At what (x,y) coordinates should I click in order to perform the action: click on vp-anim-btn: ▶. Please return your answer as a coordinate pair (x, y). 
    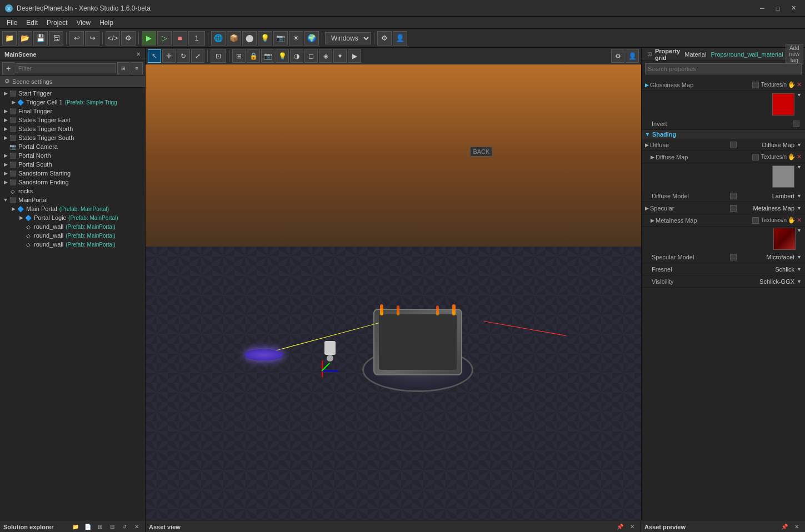
    Looking at the image, I should click on (354, 56).